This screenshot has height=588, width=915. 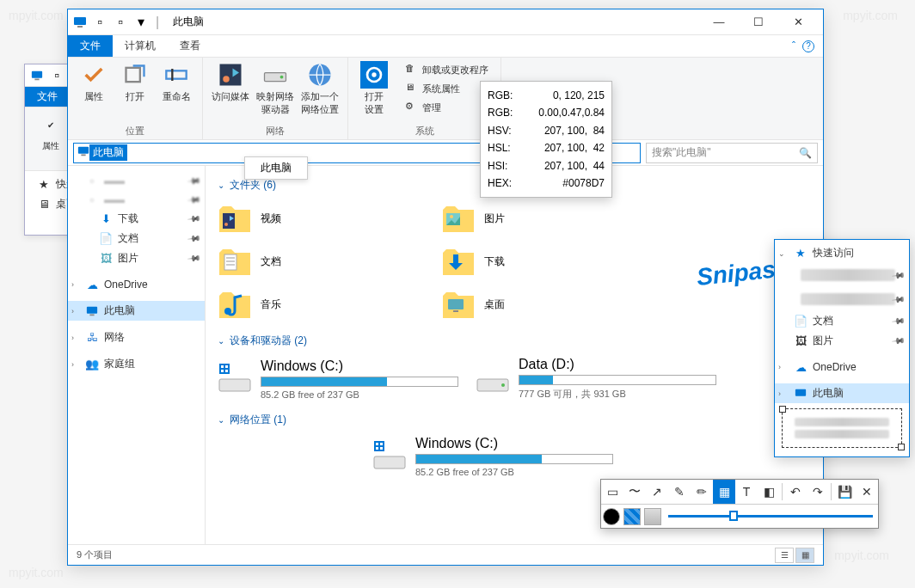 What do you see at coordinates (818, 492) in the screenshot?
I see `redo-button: ↷` at bounding box center [818, 492].